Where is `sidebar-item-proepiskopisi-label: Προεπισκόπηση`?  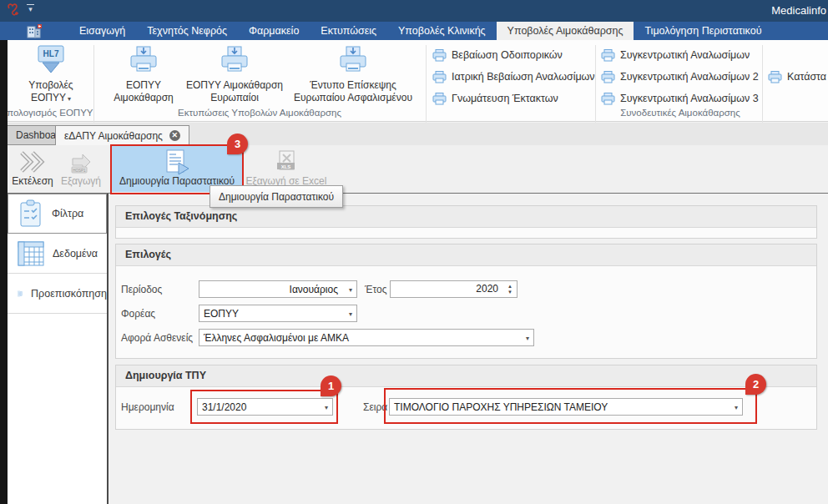
sidebar-item-proepiskopisi-label: Προεπισκόπηση is located at coordinates (68, 294).